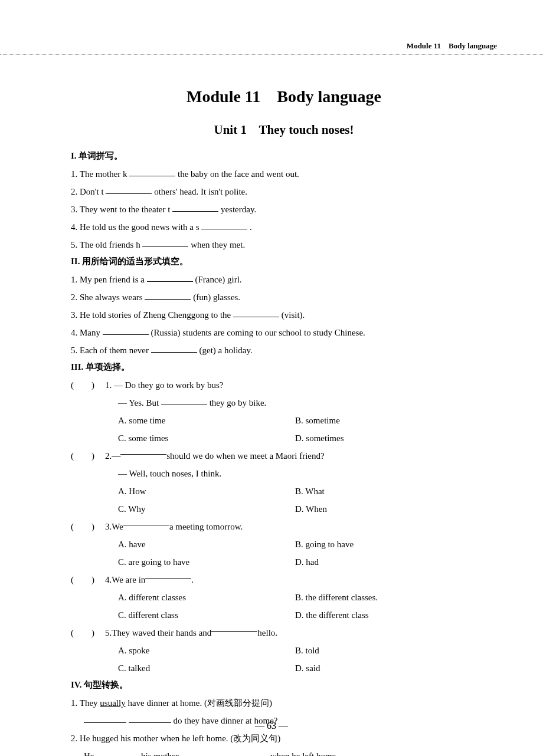 Image resolution: width=543 pixels, height=756 pixels. Describe the element at coordinates (384, 597) in the screenshot. I see `option-b: B. the different classes.` at that location.